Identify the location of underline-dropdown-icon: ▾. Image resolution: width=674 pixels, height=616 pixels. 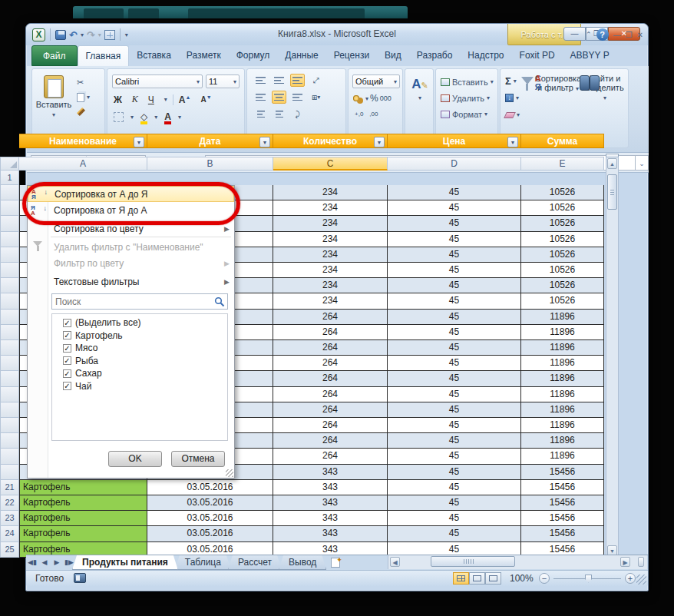
(166, 100).